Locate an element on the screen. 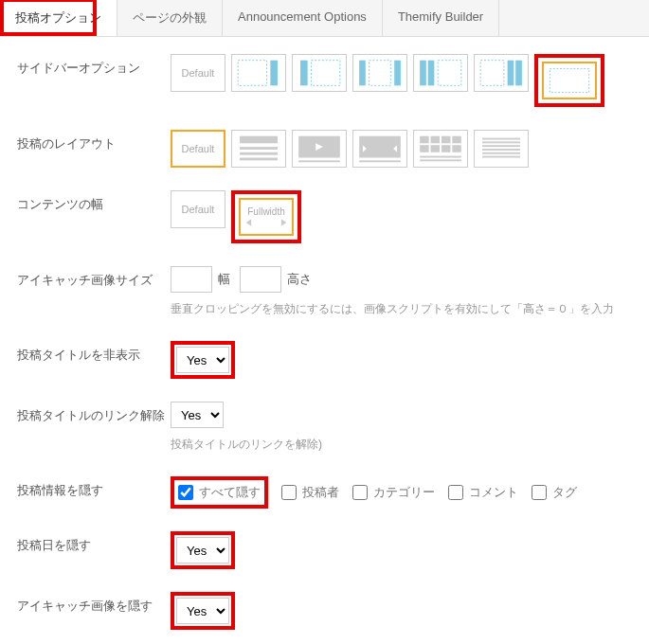  sidebar-option-thumbs: Default is located at coordinates (402, 80).